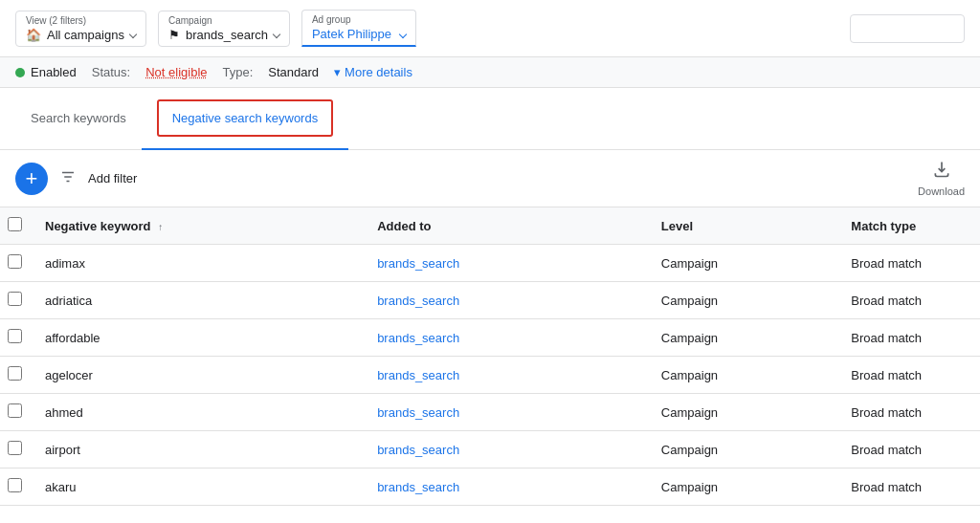 This screenshot has width=980, height=523. Describe the element at coordinates (54, 73) in the screenshot. I see `enabled-label: Enabled` at that location.